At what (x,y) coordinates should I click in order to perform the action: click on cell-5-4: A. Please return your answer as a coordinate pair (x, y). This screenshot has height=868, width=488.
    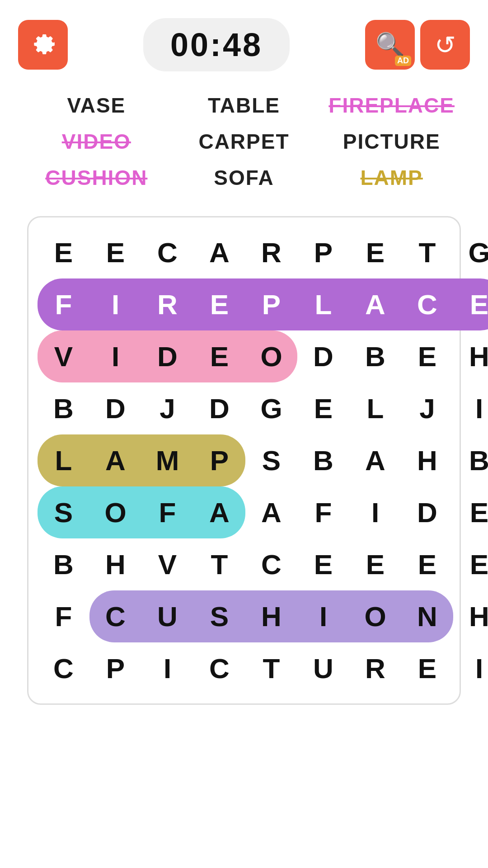
    Looking at the image, I should click on (271, 513).